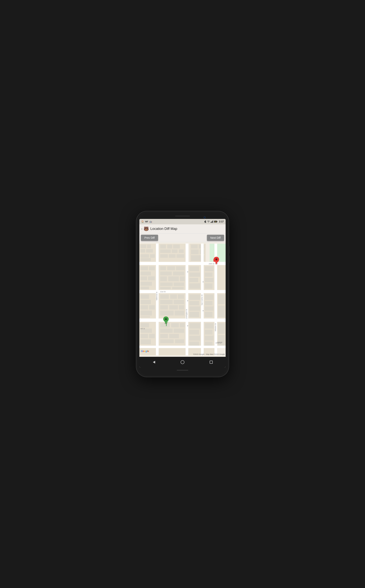 The width and height of the screenshot is (365, 588). What do you see at coordinates (151, 222) in the screenshot?
I see `android-icon: 🤖` at bounding box center [151, 222].